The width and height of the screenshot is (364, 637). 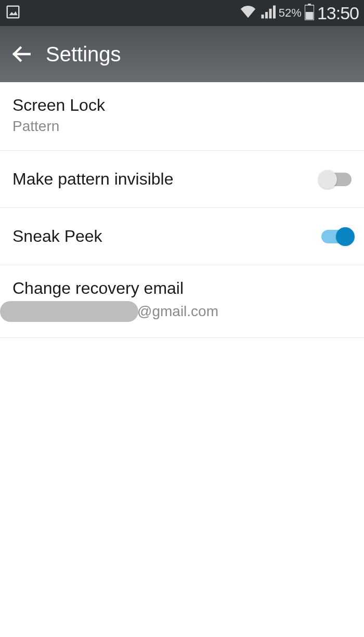 I want to click on setting-pattern-invisible: Make pattern invisible, so click(x=182, y=179).